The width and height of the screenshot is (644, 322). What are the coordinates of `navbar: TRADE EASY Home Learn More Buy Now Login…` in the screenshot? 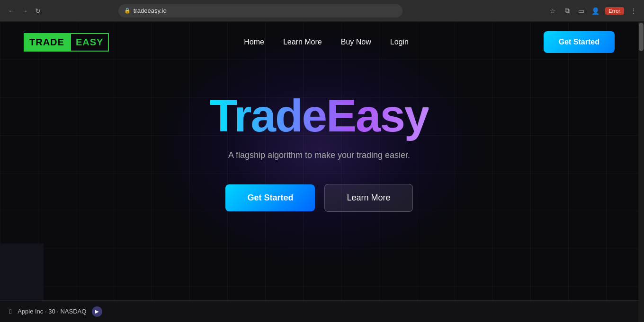 It's located at (319, 42).